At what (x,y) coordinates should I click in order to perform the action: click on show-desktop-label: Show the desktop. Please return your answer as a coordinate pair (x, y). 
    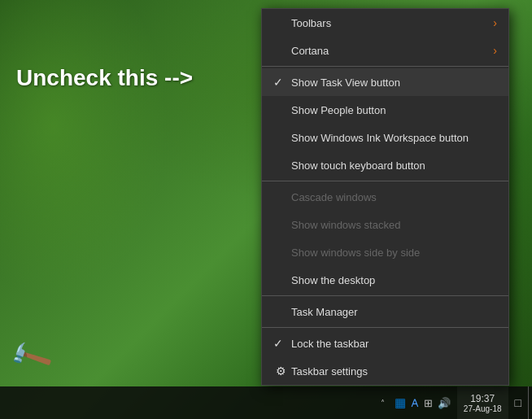
    Looking at the image, I should click on (394, 280).